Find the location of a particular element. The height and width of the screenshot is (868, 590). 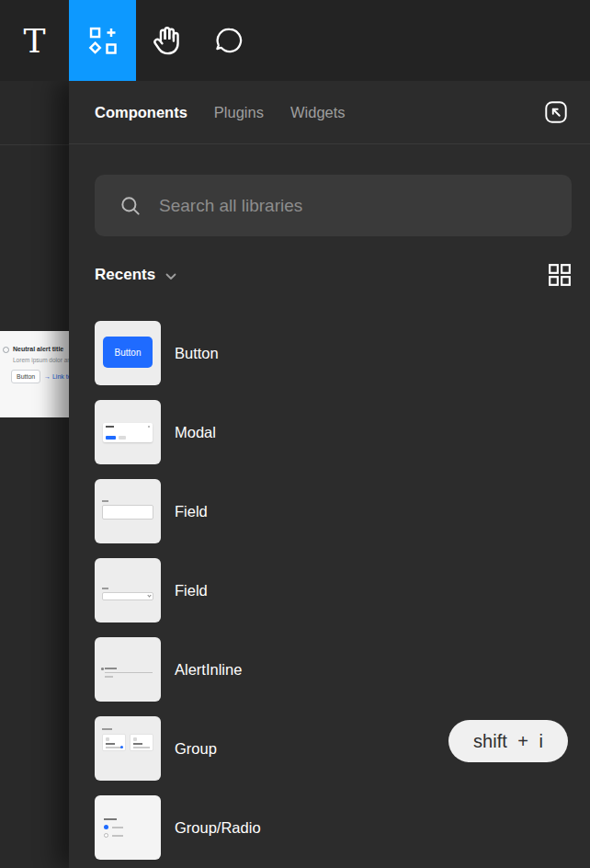

component-name: Button is located at coordinates (197, 353).